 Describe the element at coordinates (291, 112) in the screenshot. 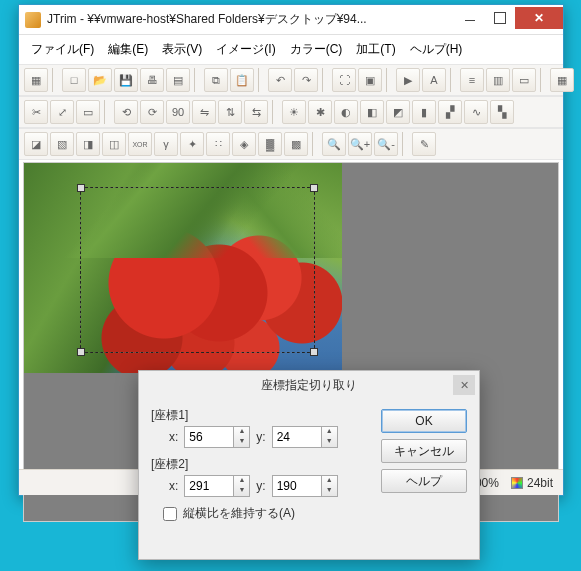

I see `toolbar-row-2: ✂ ⤢ ▭ ⟲ ⟳ 90 ⇋ ⇅ ⇆ ☀ ✱ ◐ ◧ ◩ ▮ ▞ ∿ ▚` at that location.